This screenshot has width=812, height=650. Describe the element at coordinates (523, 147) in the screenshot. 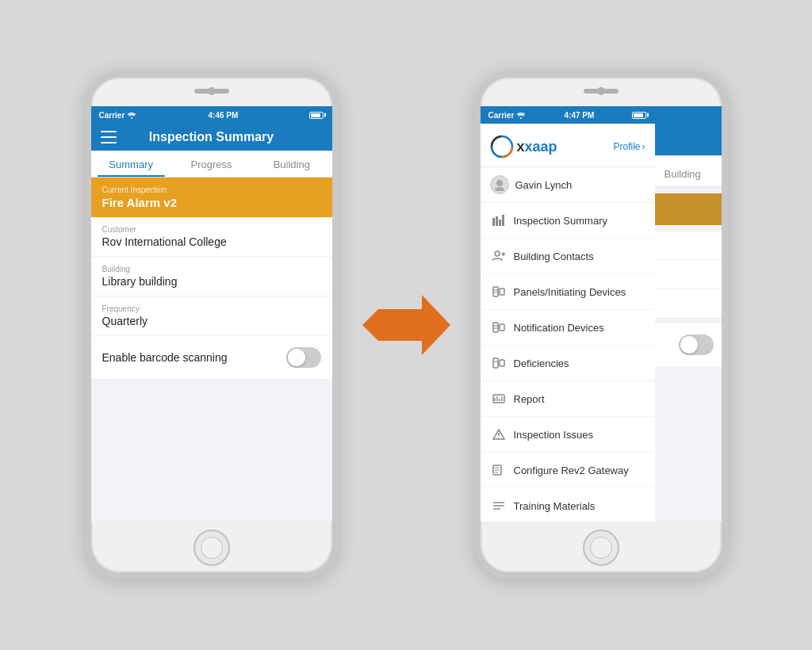

I see `drawer-logo: xxaap` at that location.